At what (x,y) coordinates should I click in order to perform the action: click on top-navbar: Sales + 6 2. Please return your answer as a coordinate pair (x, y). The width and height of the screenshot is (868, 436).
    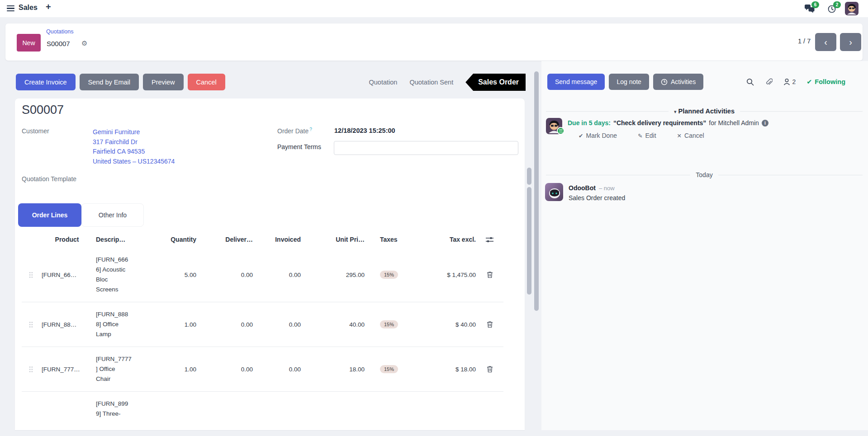
    Looking at the image, I should click on (434, 9).